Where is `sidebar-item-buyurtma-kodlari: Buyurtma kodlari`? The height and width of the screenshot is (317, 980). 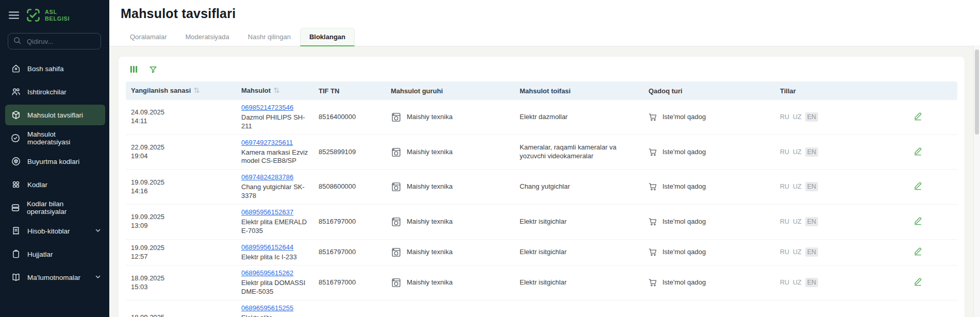 sidebar-item-buyurtma-kodlari: Buyurtma kodlari is located at coordinates (55, 161).